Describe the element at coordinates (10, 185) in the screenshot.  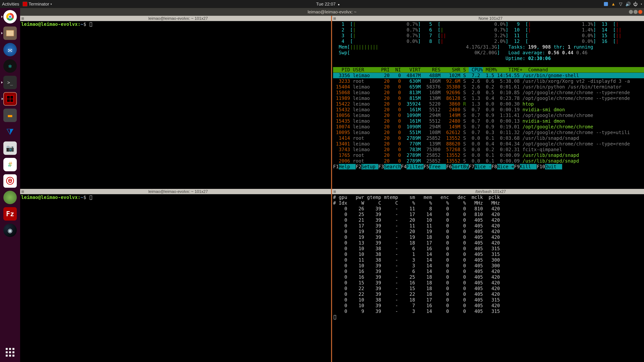
I see `launcher-dock: ✉ ⎈ >_ ▬ ⧩ 📷 # ⓔ Fz ◉` at that location.